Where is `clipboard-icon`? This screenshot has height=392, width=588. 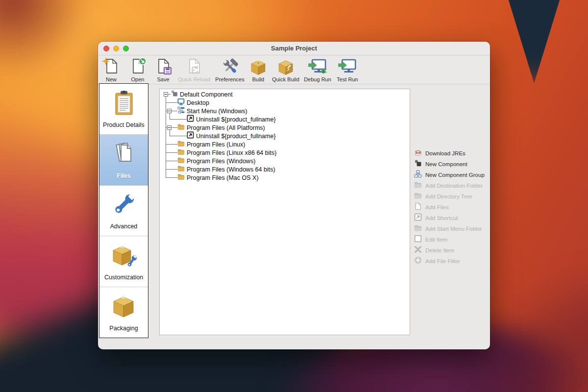
clipboard-icon is located at coordinates (124, 104).